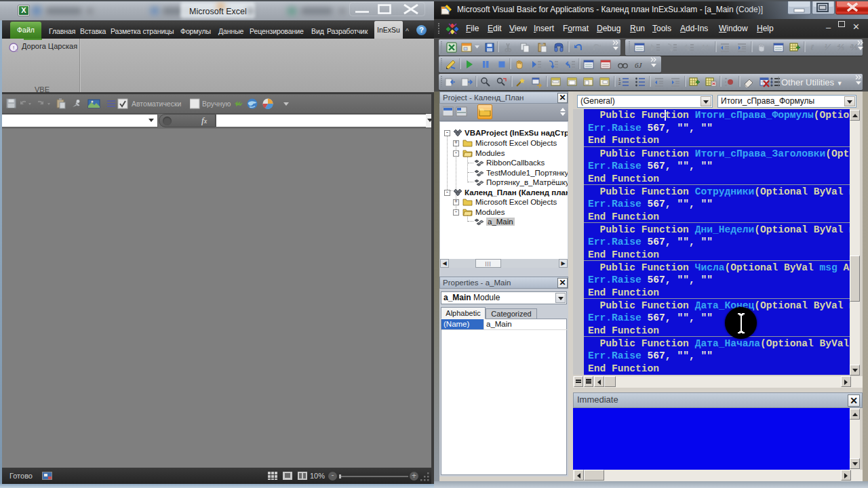  What do you see at coordinates (840, 47) in the screenshot?
I see `svg-text: ⅘` at bounding box center [840, 47].